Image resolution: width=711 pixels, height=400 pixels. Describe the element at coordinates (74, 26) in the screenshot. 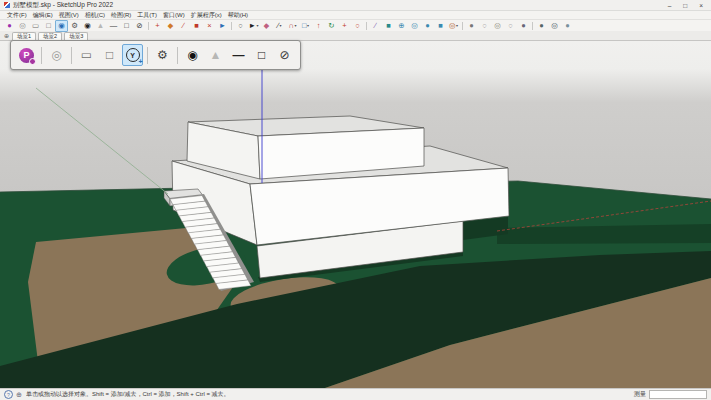

I see `podium-settings-icon: ⚙` at that location.